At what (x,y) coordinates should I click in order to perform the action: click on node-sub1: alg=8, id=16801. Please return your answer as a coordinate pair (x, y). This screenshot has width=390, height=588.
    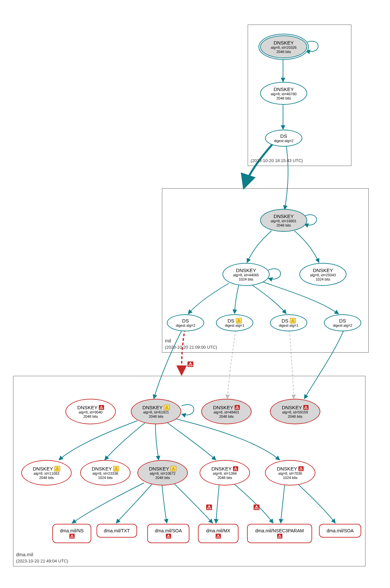
    Looking at the image, I should click on (284, 221).